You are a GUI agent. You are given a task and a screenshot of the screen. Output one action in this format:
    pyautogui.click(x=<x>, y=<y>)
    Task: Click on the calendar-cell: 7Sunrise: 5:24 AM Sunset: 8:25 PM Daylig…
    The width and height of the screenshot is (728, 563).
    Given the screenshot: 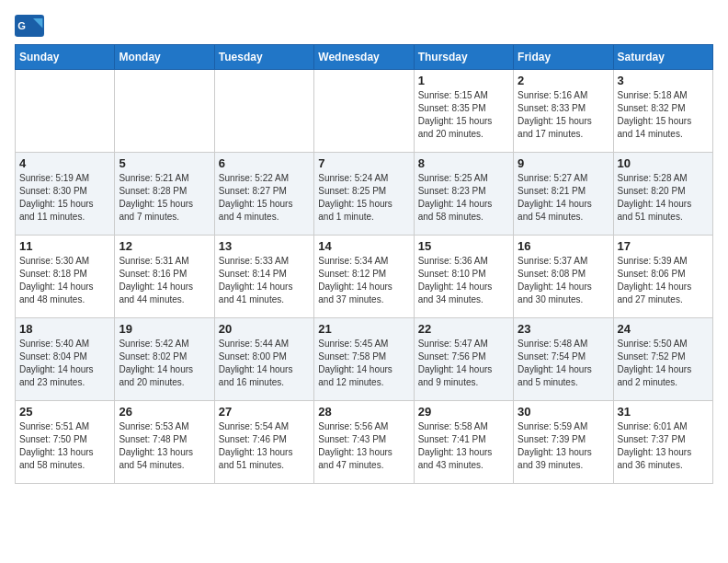 What is the action you would take?
    pyautogui.click(x=364, y=194)
    